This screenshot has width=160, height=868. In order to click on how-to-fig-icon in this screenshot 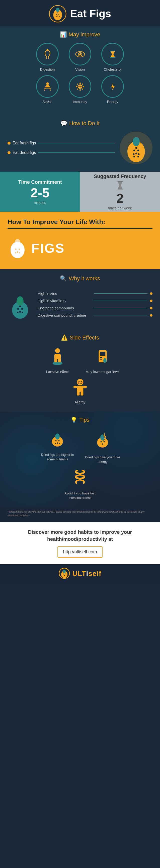, I will do `click(136, 148)`.